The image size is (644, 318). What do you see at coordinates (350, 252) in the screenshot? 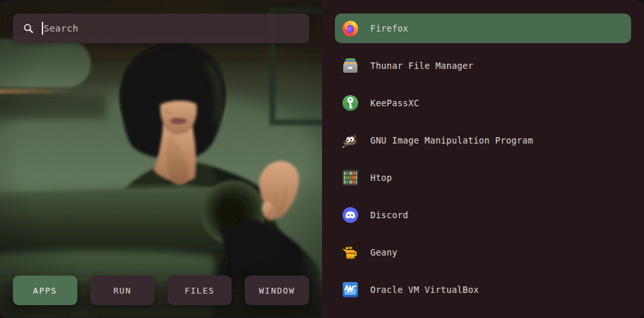
I see `geany-icon` at bounding box center [350, 252].